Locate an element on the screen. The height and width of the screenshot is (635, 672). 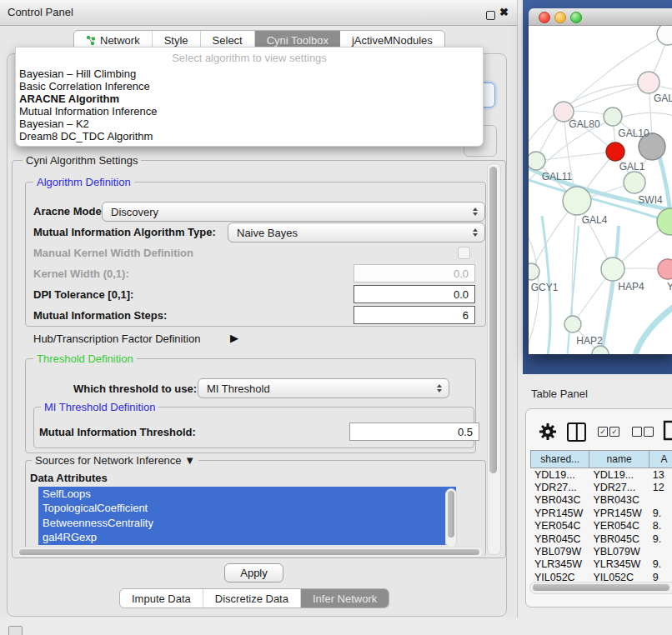
attribute-item: BetweennessCentrality is located at coordinates (247, 523).